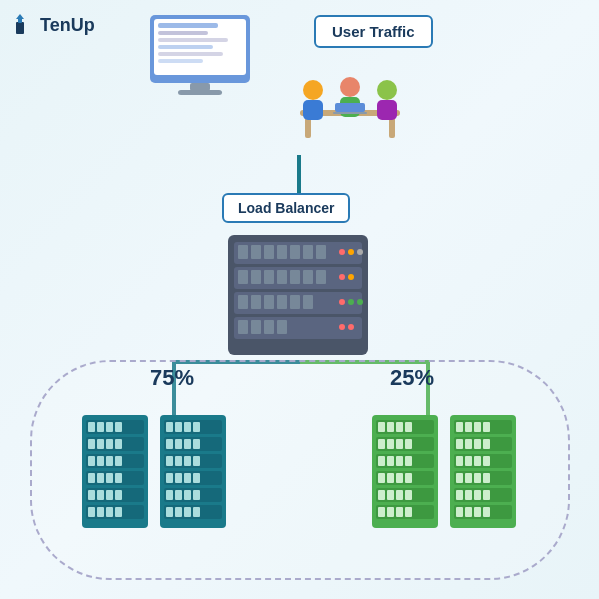  Describe the element at coordinates (220, 60) in the screenshot. I see `computer-illustration` at that location.